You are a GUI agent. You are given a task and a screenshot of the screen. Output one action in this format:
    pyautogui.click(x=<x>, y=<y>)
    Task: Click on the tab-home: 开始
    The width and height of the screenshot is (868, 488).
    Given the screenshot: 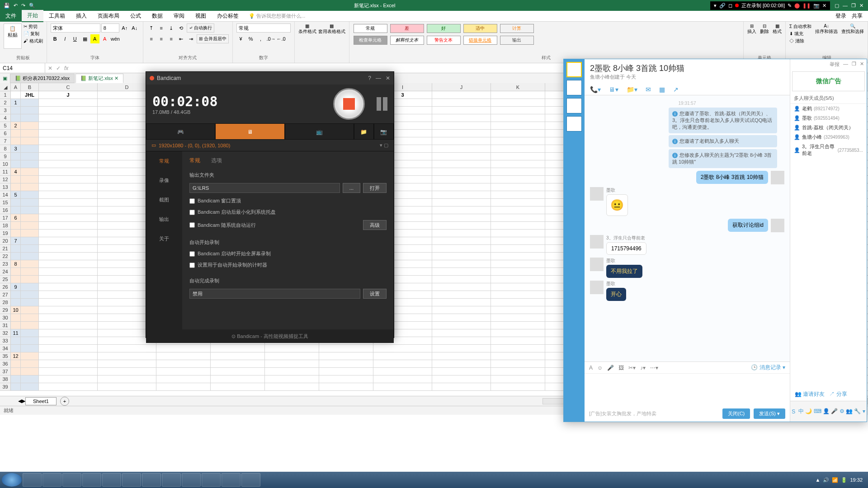 What is the action you would take?
    pyautogui.click(x=33, y=16)
    